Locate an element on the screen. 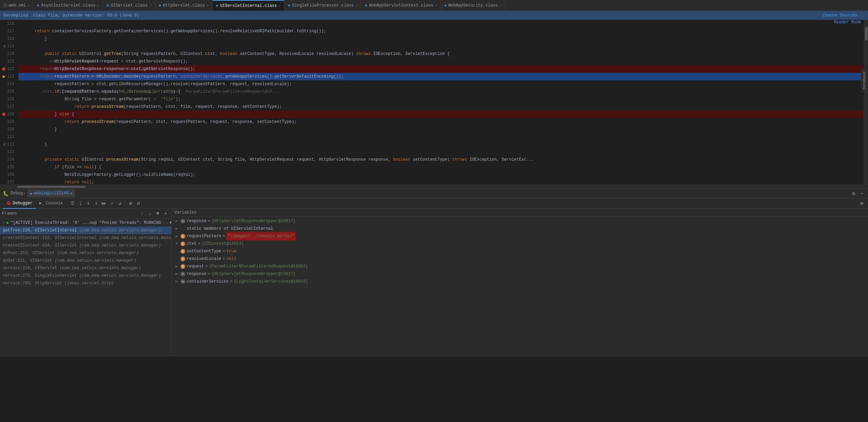 This screenshot has height=422, width=868. debug-toolbar-right: ⚙ — is located at coordinates (858, 193).